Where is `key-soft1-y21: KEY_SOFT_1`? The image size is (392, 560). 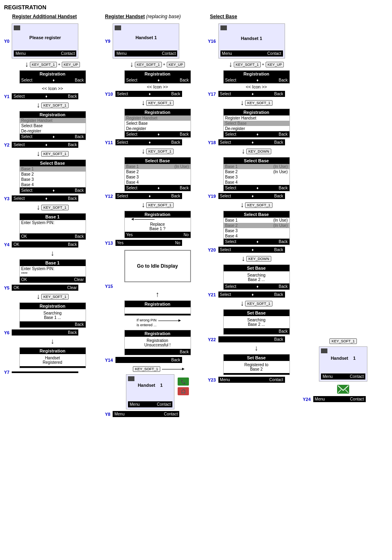
key-soft1-y21: KEY_SOFT_1 is located at coordinates (258, 304).